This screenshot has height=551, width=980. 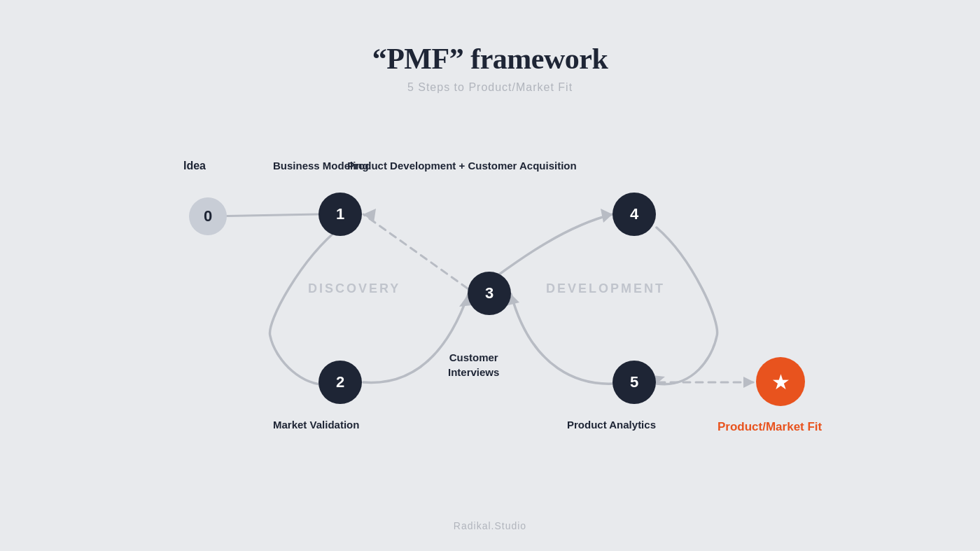 I want to click on node-pmf: ★, so click(x=780, y=382).